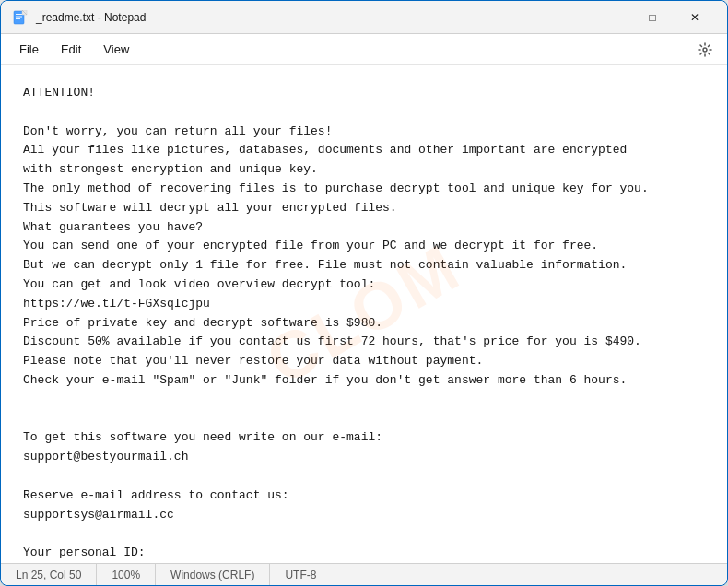 The height and width of the screenshot is (586, 728). Describe the element at coordinates (695, 18) in the screenshot. I see `close-button: ✕` at that location.